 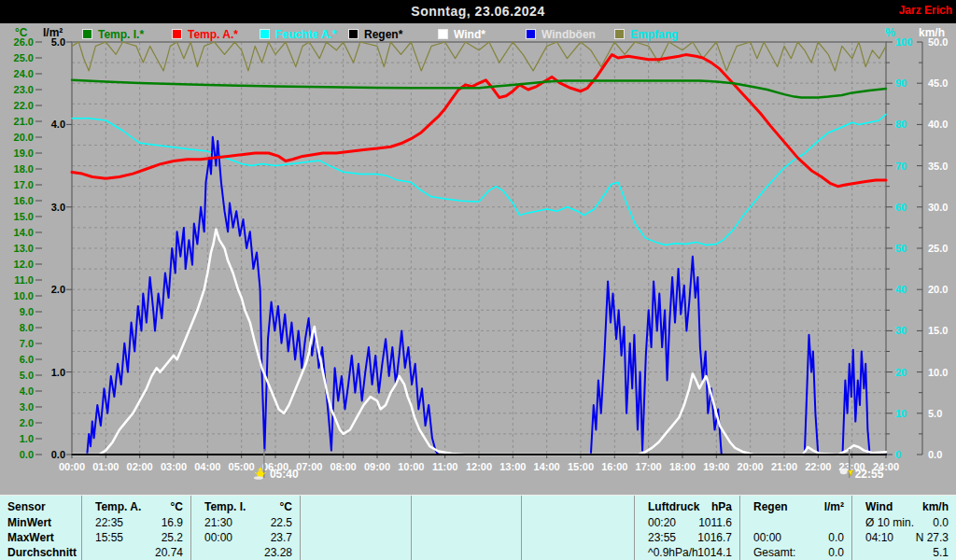 What do you see at coordinates (795, 553) in the screenshot?
I see `table-row: Gesamt:0.0` at bounding box center [795, 553].